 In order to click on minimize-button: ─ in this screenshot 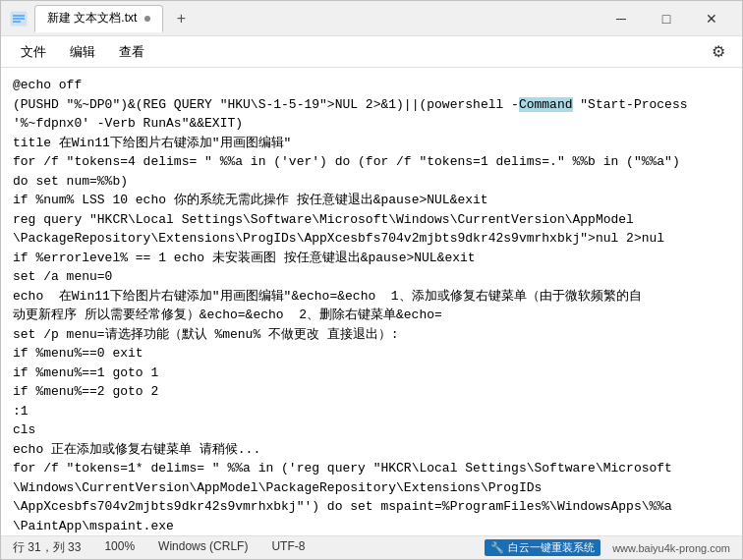, I will do `click(621, 19)`.